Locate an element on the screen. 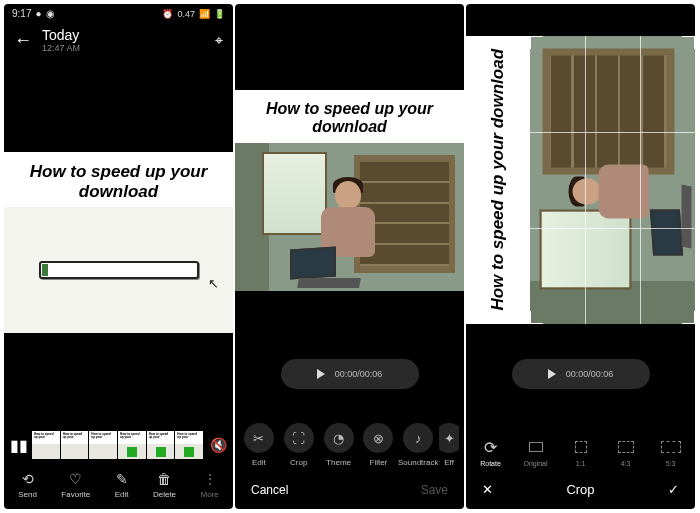 The height and width of the screenshot is (513, 700). back-button: ← is located at coordinates (23, 40).